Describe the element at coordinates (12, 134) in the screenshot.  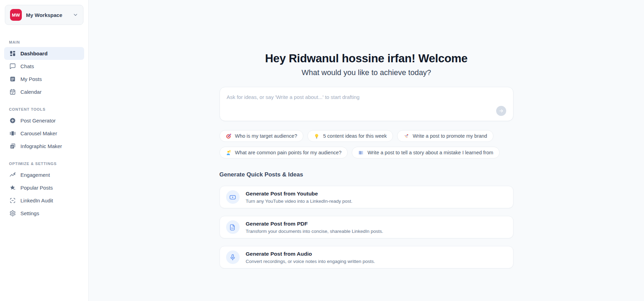
I see `carousel-icon` at that location.